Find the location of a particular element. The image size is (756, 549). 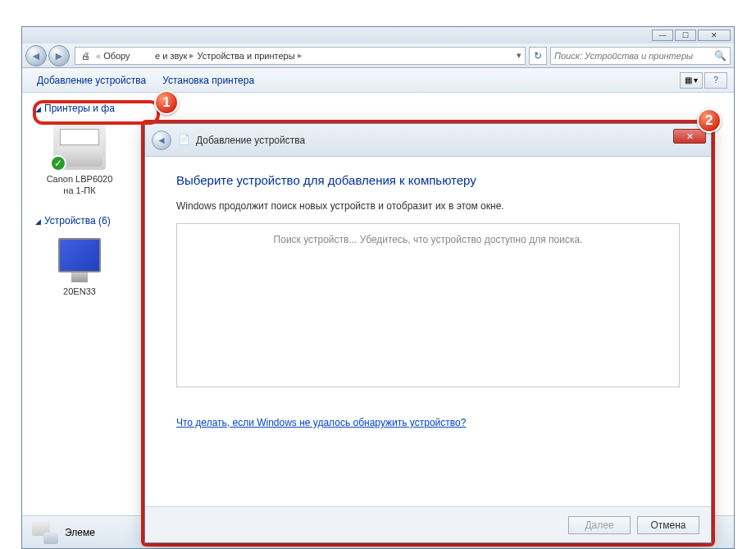

breadcrumb-part1: Обору is located at coordinates (116, 56).